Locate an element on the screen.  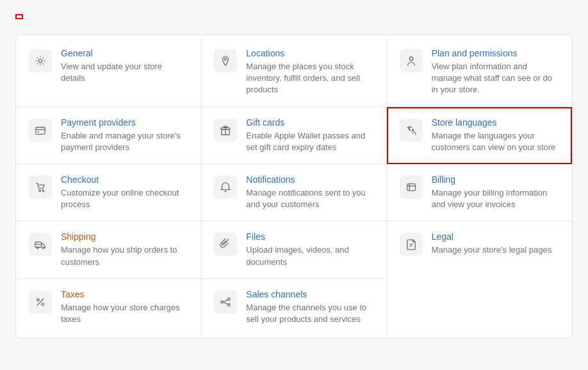
item-content-store-languages: Store languages Manage the languages you… is located at coordinates (496, 135).